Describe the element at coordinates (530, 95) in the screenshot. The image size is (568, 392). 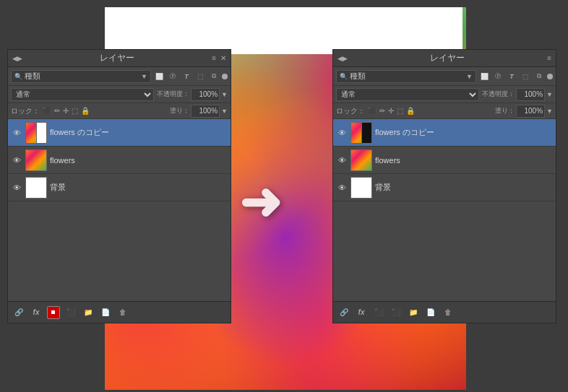
I see `opacity-input-right` at that location.